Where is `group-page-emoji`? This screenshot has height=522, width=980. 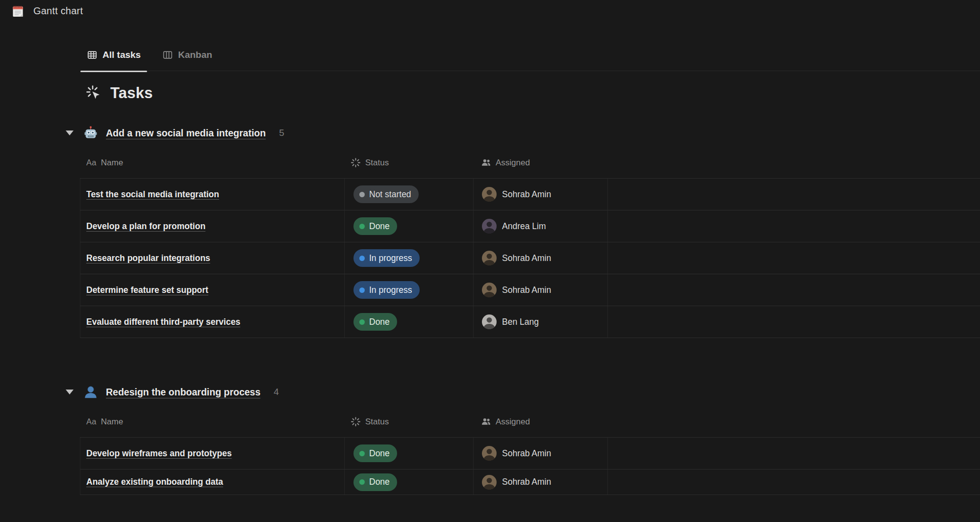
group-page-emoji is located at coordinates (91, 392).